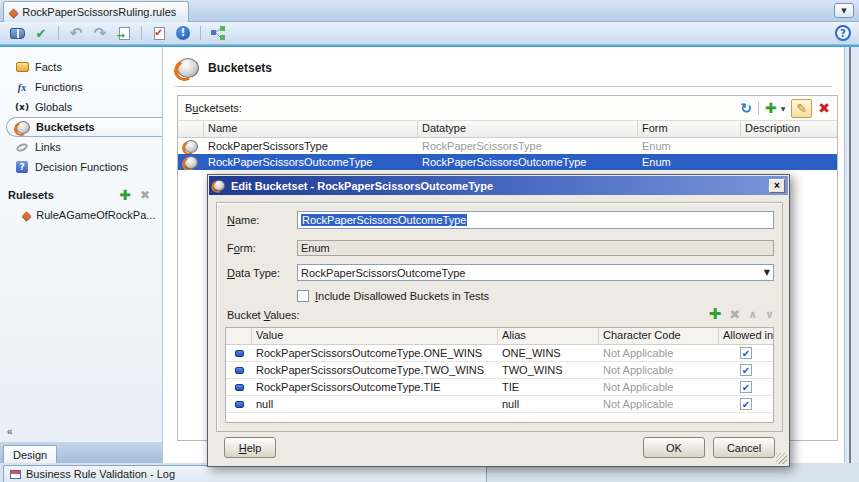  What do you see at coordinates (145, 195) in the screenshot?
I see `delete-ruleset-icon: ✖` at bounding box center [145, 195].